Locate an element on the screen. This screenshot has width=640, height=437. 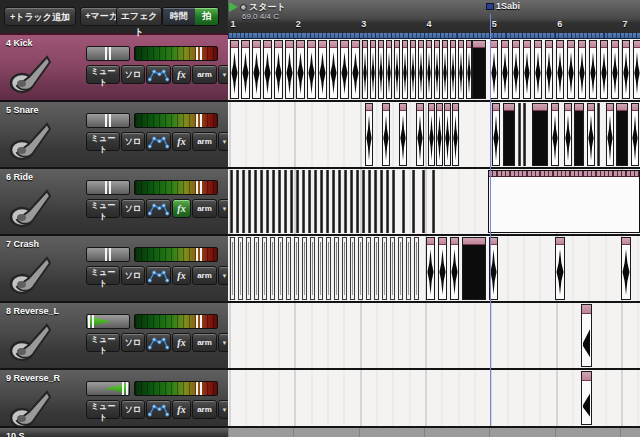
track-header: 6 Ride ミュート ソロ is located at coordinates (114, 200).